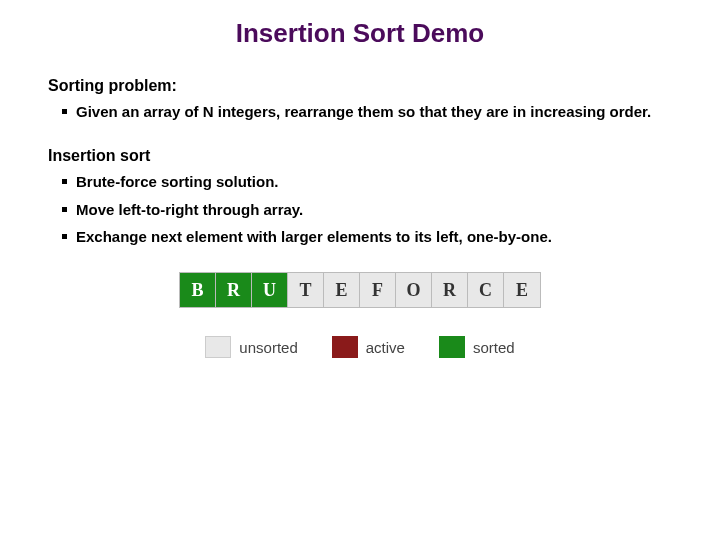  Describe the element at coordinates (360, 290) in the screenshot. I see `array: B R U T E F O R C E` at that location.